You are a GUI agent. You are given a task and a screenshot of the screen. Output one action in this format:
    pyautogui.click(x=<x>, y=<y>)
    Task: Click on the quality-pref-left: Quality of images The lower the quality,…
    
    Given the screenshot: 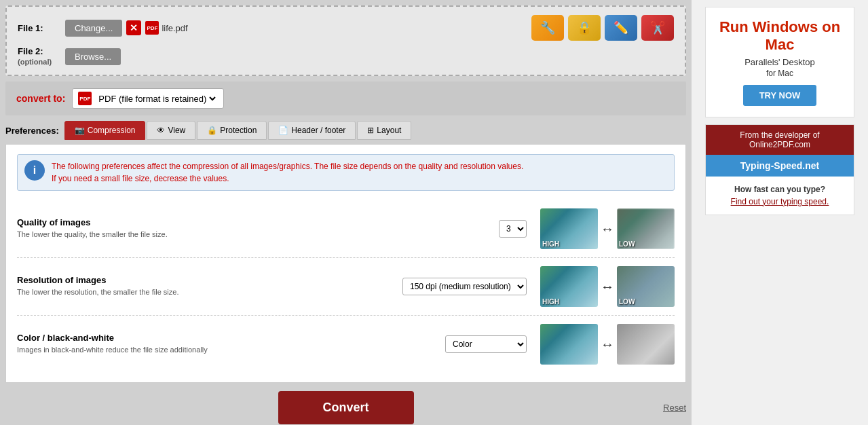 What is the action you would take?
    pyautogui.click(x=251, y=228)
    